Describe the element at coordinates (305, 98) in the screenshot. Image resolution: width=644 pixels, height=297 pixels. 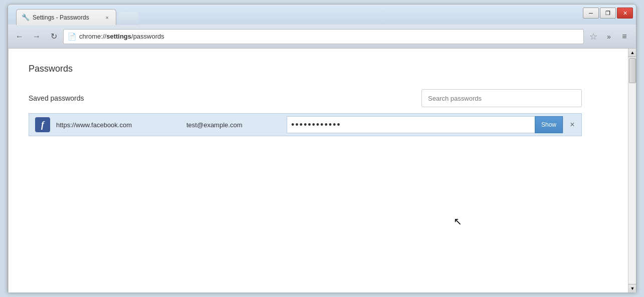
I see `section-header: Saved passwords` at that location.